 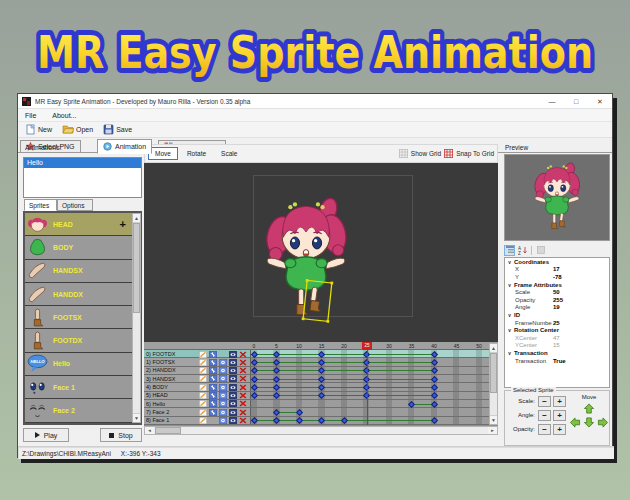 What do you see at coordinates (368, 384) in the screenshot?
I see `playhead-line` at bounding box center [368, 384].